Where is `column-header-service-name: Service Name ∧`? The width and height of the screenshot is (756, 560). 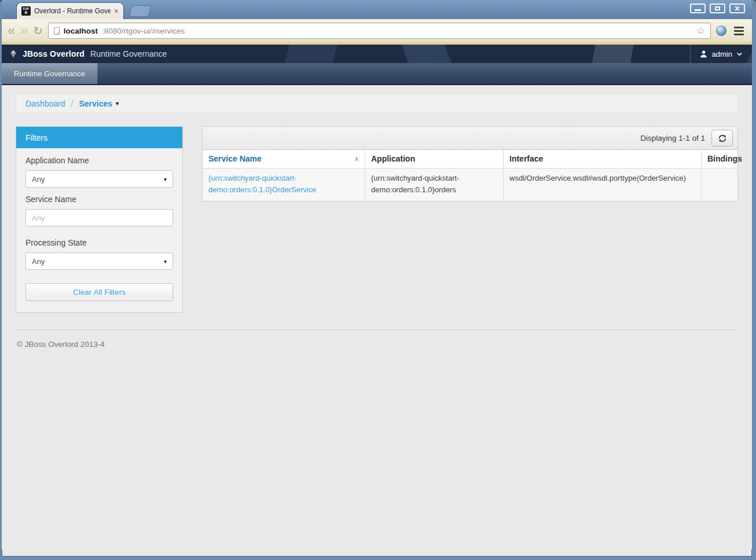 column-header-service-name: Service Name ∧ is located at coordinates (284, 159).